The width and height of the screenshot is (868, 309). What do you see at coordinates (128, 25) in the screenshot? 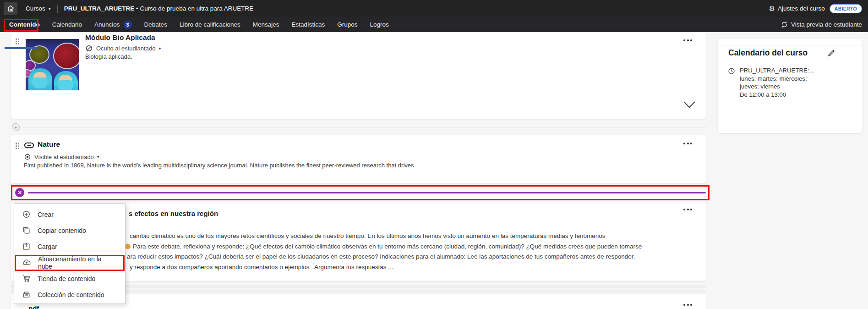
I see `anuncios-count-badge: 3` at bounding box center [128, 25].